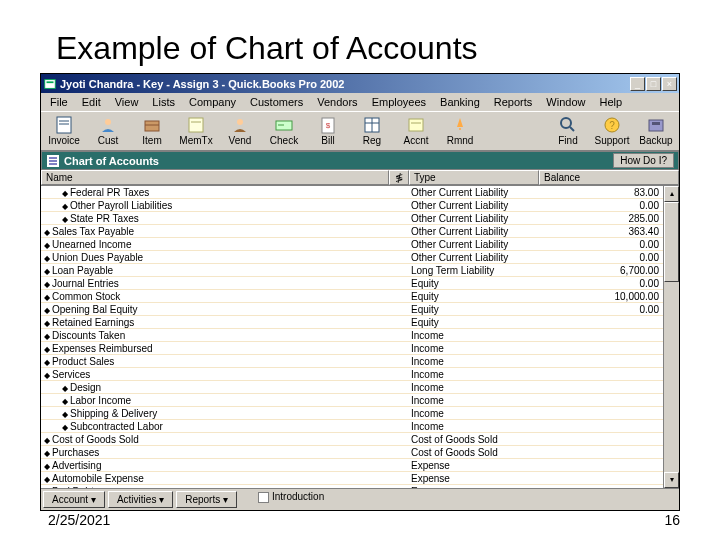 This screenshot has width=720, height=540. I want to click on scrollbar: ▴ ▾, so click(671, 337).